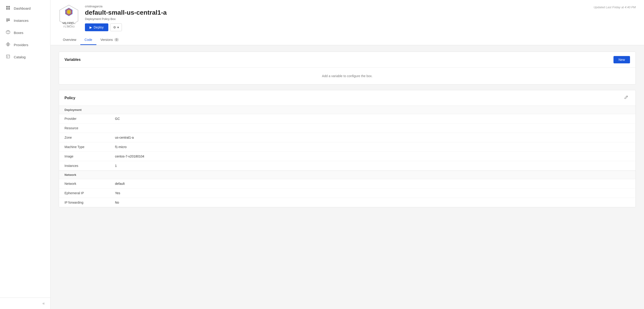 This screenshot has width=644, height=309. I want to click on sidebar-item-label: Boxes, so click(18, 33).